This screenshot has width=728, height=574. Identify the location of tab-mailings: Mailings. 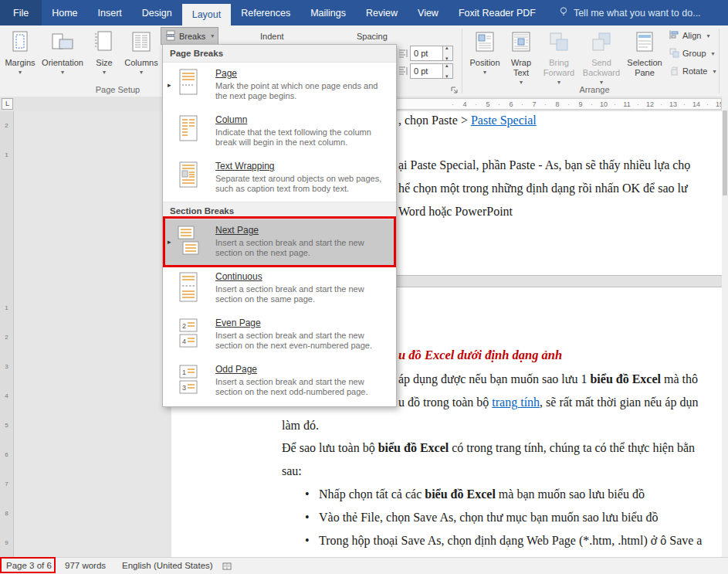
(328, 12).